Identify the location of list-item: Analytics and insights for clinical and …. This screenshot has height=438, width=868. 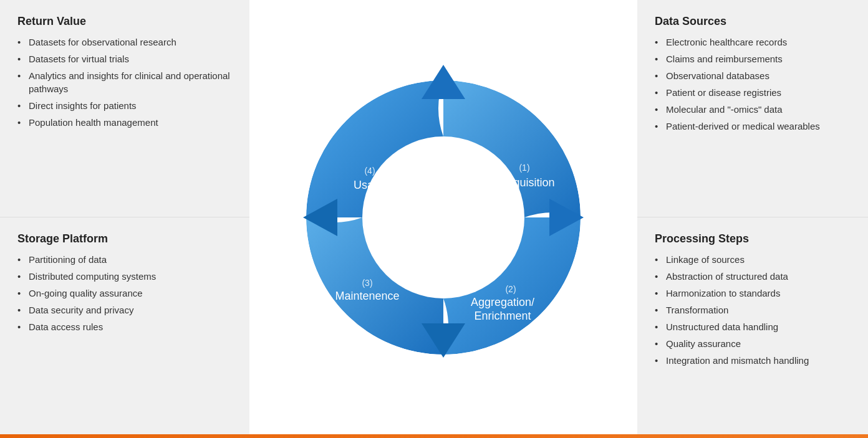
(125, 82).